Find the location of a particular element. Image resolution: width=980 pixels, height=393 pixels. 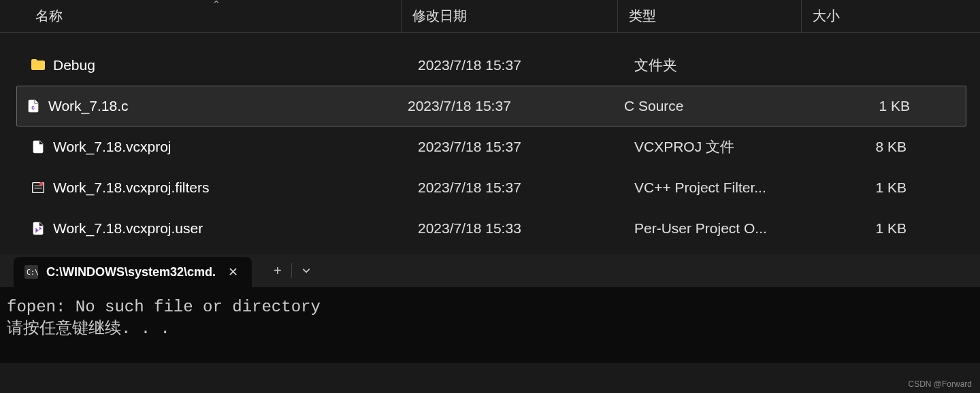

c-source-icon: c is located at coordinates (33, 106).